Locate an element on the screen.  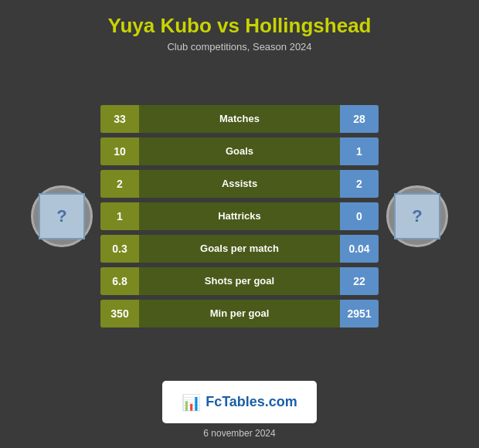
stat-row: 350Min per goal2951 is located at coordinates (240, 314).